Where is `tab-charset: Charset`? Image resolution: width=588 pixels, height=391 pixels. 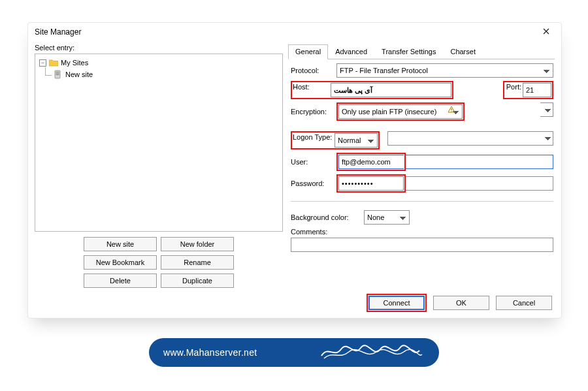
tab-charset: Charset is located at coordinates (463, 52).